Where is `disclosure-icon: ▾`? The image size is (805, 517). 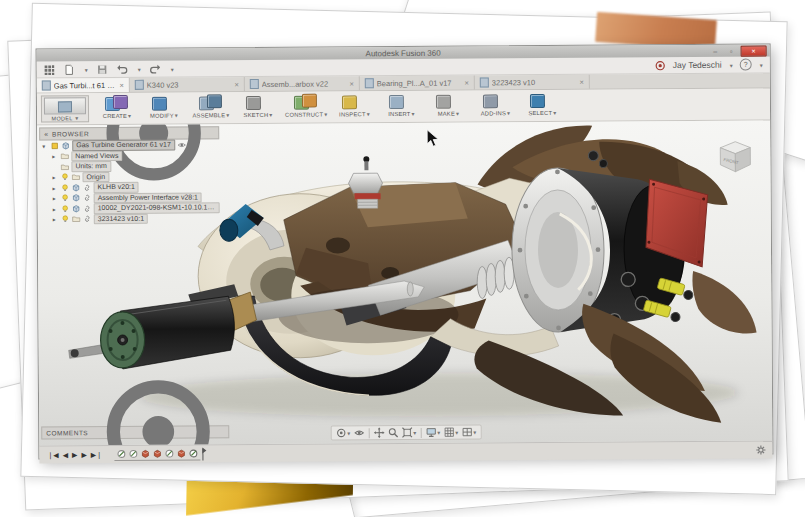 disclosure-icon: ▾ is located at coordinates (45, 146).